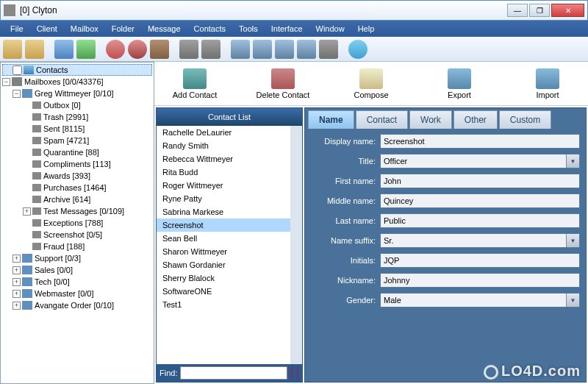 The width and height of the screenshot is (588, 384). Describe the element at coordinates (77, 188) in the screenshot. I see `tree-folder: Purchases [1464]` at that location.